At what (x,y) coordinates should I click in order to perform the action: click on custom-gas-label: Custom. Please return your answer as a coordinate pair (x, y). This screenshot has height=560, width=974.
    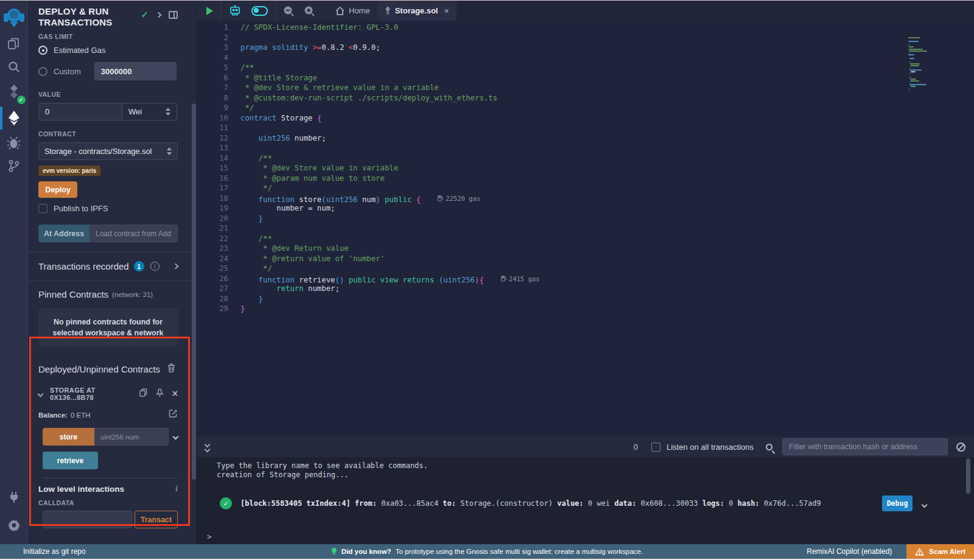
    Looking at the image, I should click on (67, 72).